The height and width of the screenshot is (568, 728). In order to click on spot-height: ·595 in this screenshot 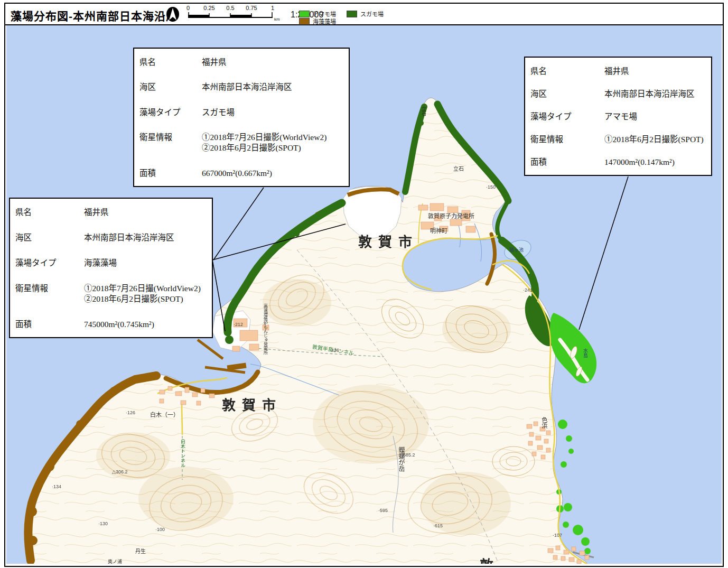, I will do `click(383, 510)`.